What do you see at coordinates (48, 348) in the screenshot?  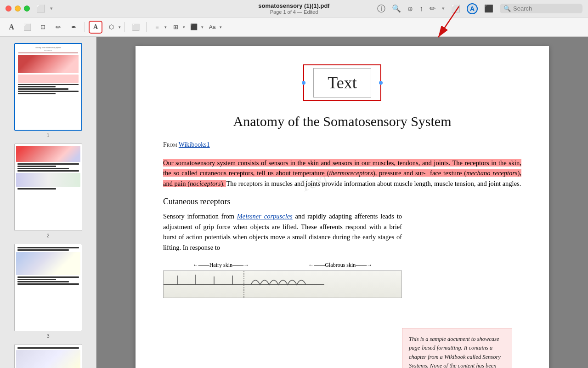 I see `thumb4-line1` at bounding box center [48, 348].